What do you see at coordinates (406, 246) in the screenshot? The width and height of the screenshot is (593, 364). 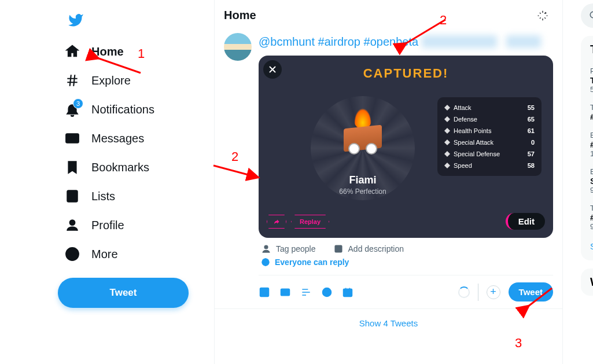 I see `media-actions: Tag people Add description` at bounding box center [406, 246].